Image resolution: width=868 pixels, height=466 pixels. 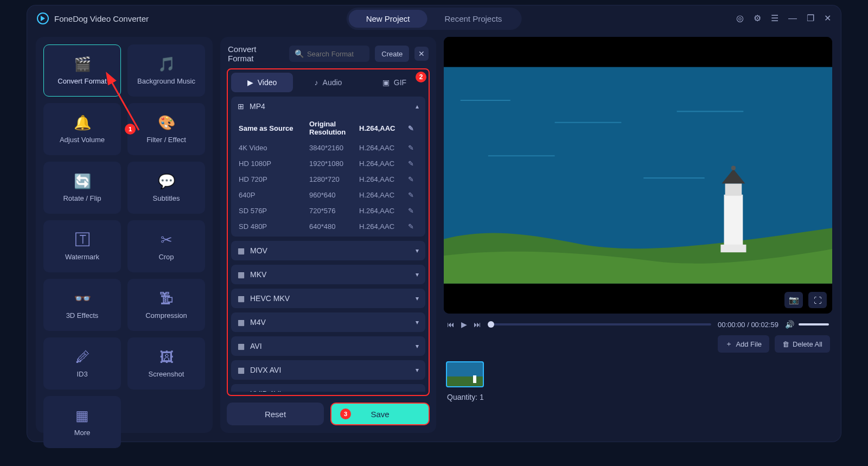 What do you see at coordinates (166, 188) in the screenshot?
I see `tool-subtitles: 💬Subtitles` at bounding box center [166, 188].